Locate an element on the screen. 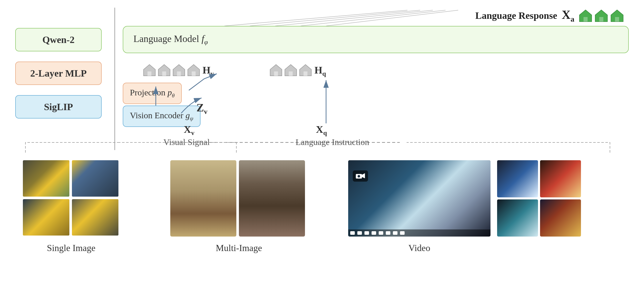 The image size is (644, 292). single-image-caption: Single Image is located at coordinates (71, 248).